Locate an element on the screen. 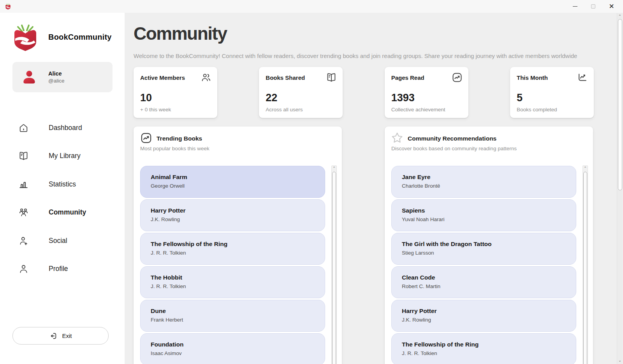 The width and height of the screenshot is (623, 364). book-title: Sapiens is located at coordinates (489, 211).